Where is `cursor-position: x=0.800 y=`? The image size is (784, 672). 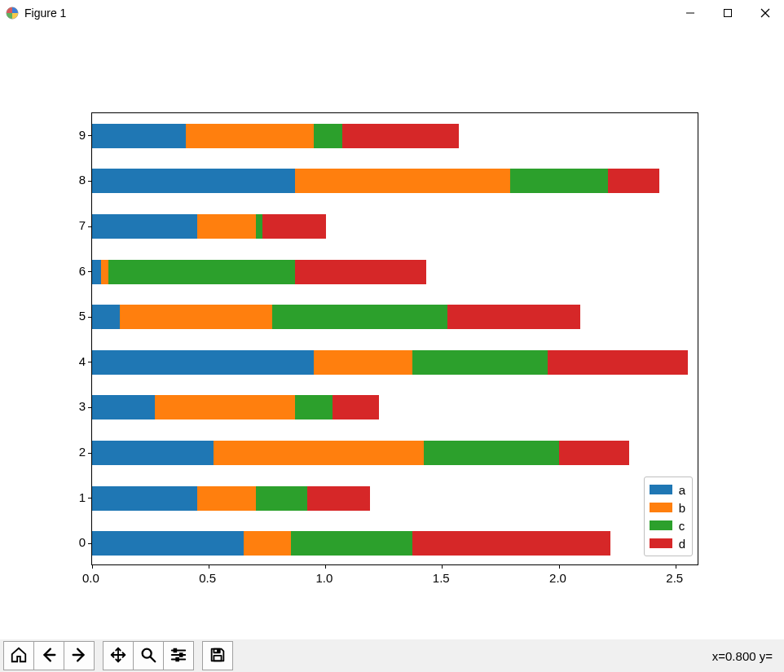 cursor-position: x=0.800 y= is located at coordinates (742, 657).